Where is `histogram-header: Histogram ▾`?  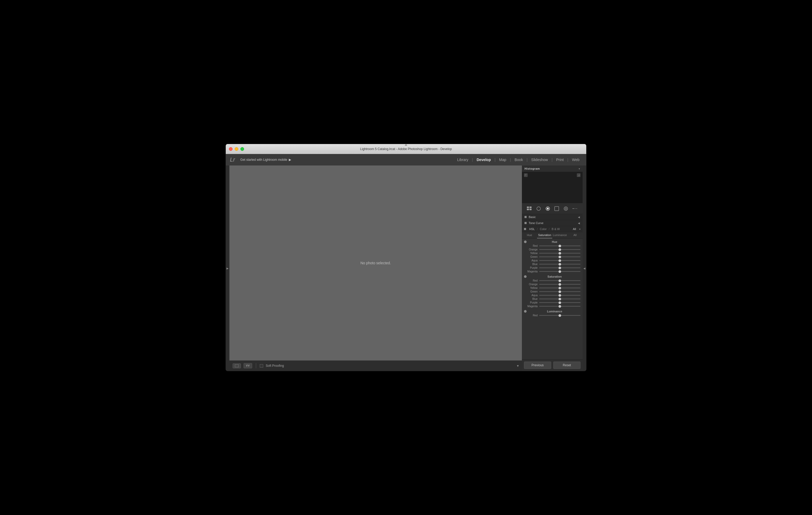 histogram-header: Histogram ▾ is located at coordinates (552, 169).